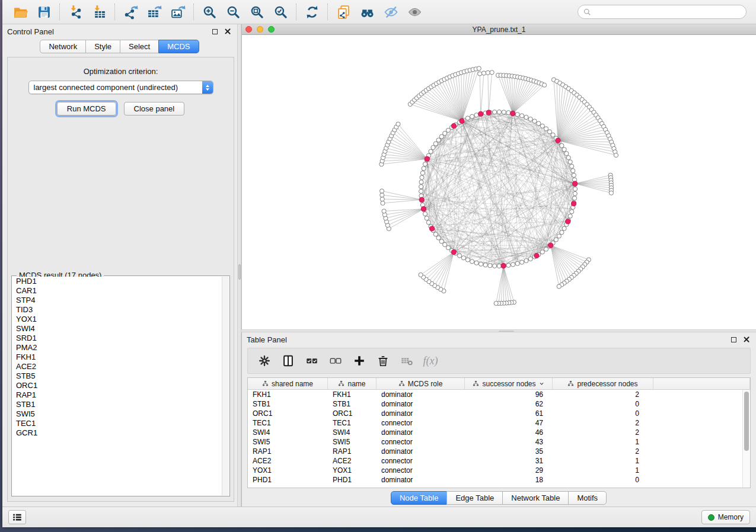 This screenshot has width=756, height=532. I want to click on mcds-result-item: PHD1, so click(117, 281).